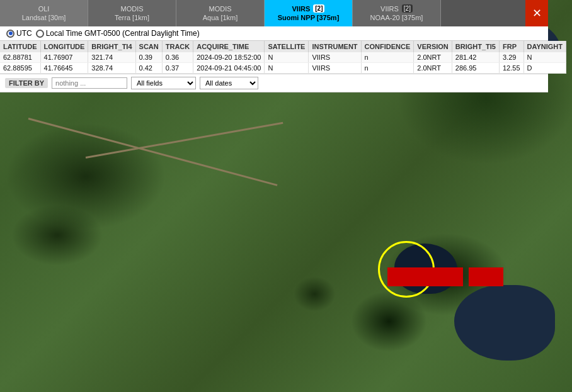  What do you see at coordinates (274, 34) in the screenshot?
I see `time-controls-bar: UTC Local Time GMT-0500 (Central Dayligh…` at bounding box center [274, 34].